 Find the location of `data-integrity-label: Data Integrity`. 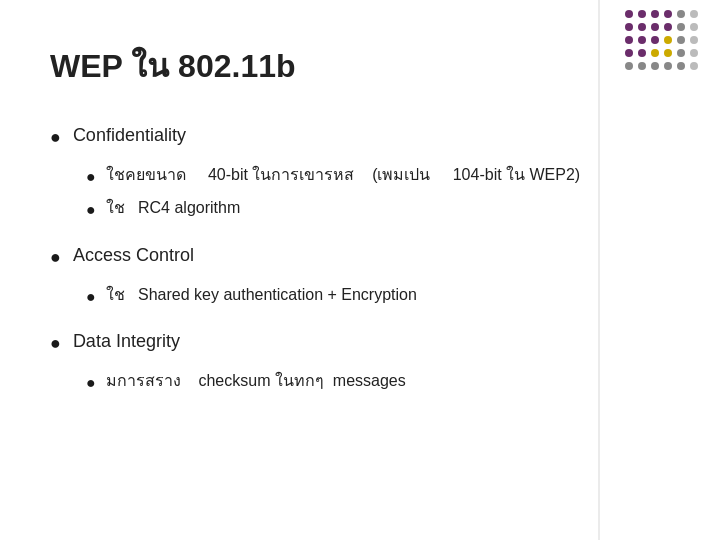

data-integrity-label: Data Integrity is located at coordinates (126, 342).